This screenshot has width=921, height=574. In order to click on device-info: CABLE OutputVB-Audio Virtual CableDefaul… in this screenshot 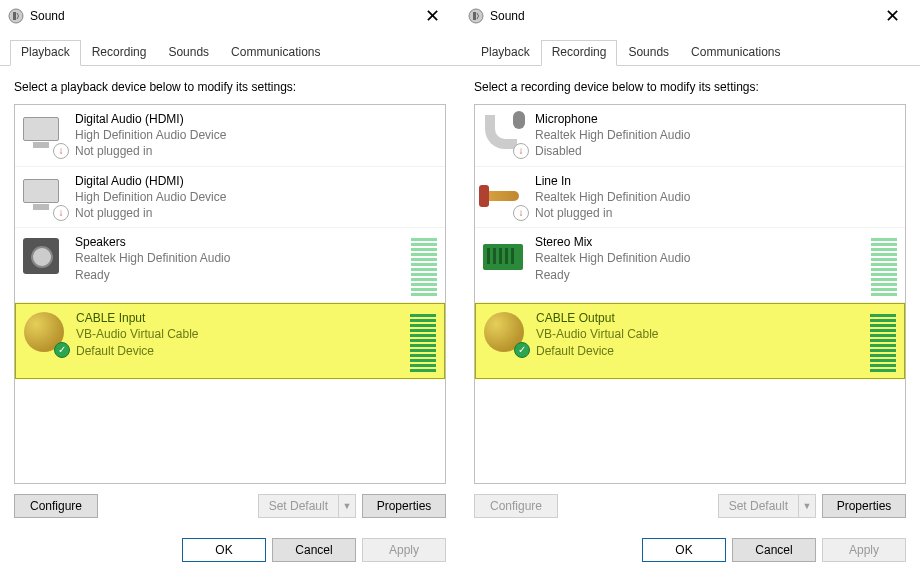, I will do `click(700, 334)`.